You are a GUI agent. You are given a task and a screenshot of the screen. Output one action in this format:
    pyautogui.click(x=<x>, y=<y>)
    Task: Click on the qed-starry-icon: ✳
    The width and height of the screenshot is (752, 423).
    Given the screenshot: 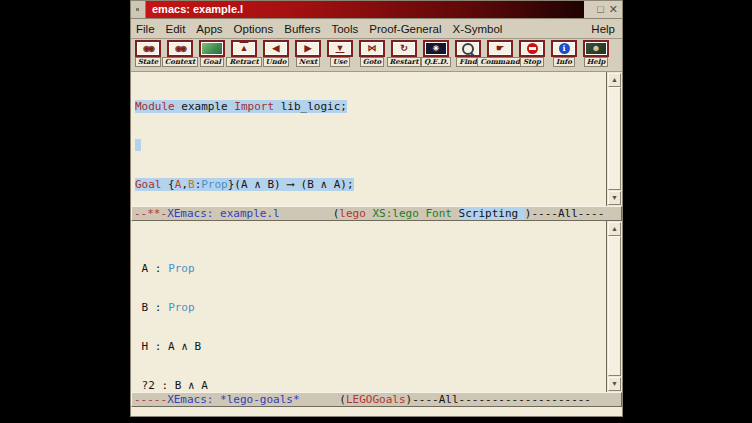 What is the action you would take?
    pyautogui.click(x=436, y=48)
    